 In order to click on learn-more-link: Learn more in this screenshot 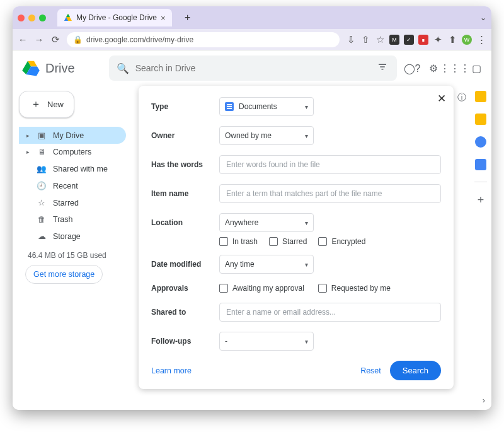, I will do `click(171, 371)`.